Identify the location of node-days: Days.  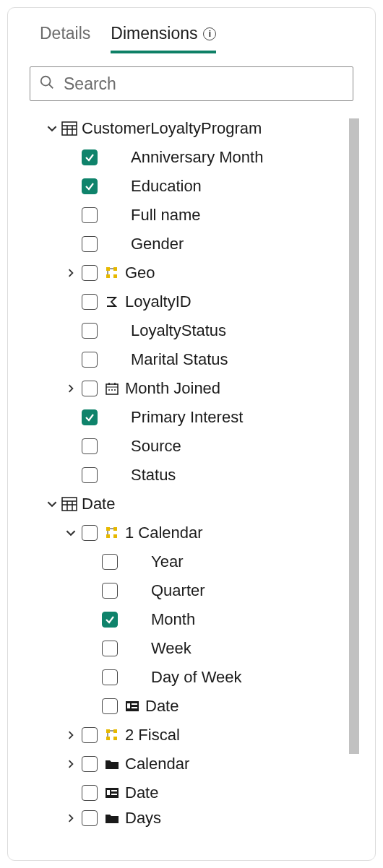
(192, 818).